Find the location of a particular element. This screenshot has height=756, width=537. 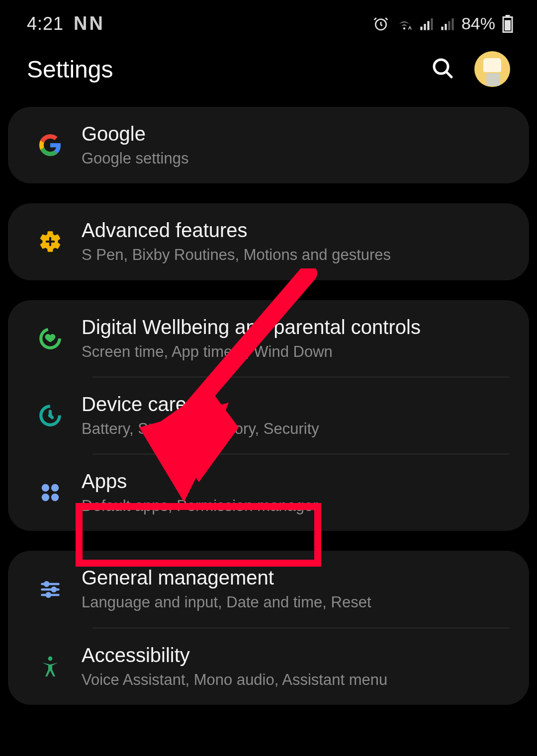

battery-icon is located at coordinates (508, 24).